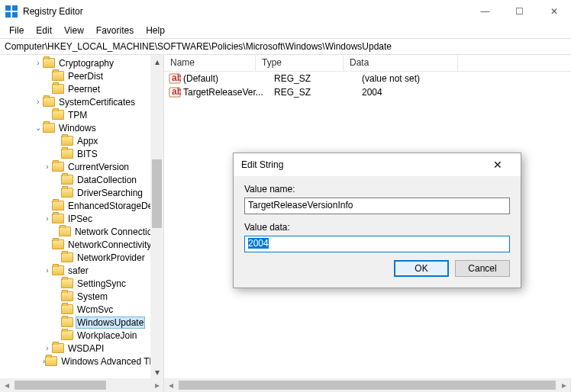 The image size is (571, 392). What do you see at coordinates (82, 166) in the screenshot?
I see `tree-node: ›CurrentVersion` at bounding box center [82, 166].